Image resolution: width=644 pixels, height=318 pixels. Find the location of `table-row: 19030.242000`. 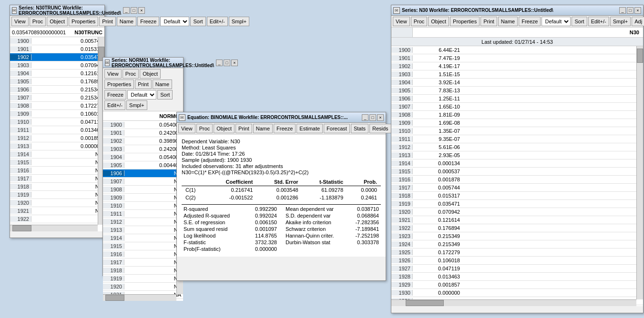

table-row: 19030.242000 is located at coordinates (143, 149).